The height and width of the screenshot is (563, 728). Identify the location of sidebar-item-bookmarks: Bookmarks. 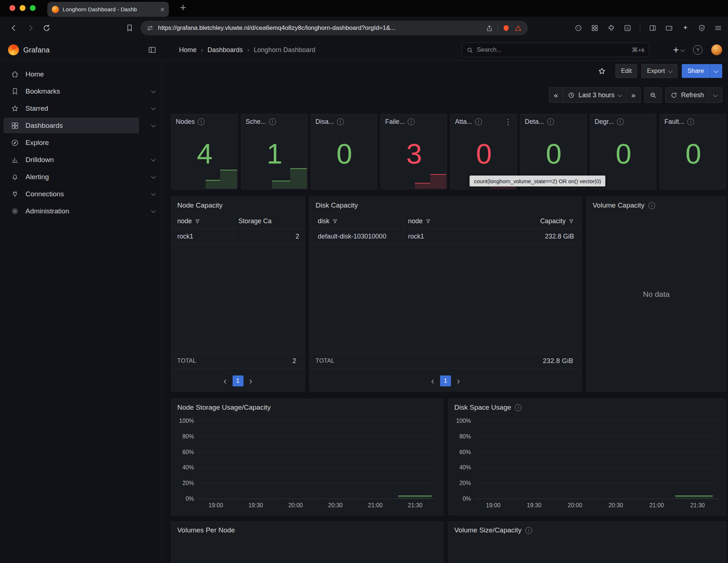
(81, 91).